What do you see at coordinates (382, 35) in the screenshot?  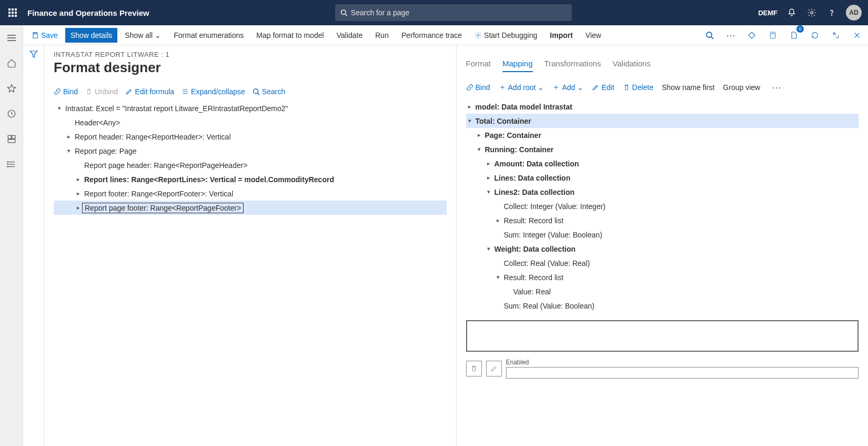 I see `run-button: Run` at bounding box center [382, 35].